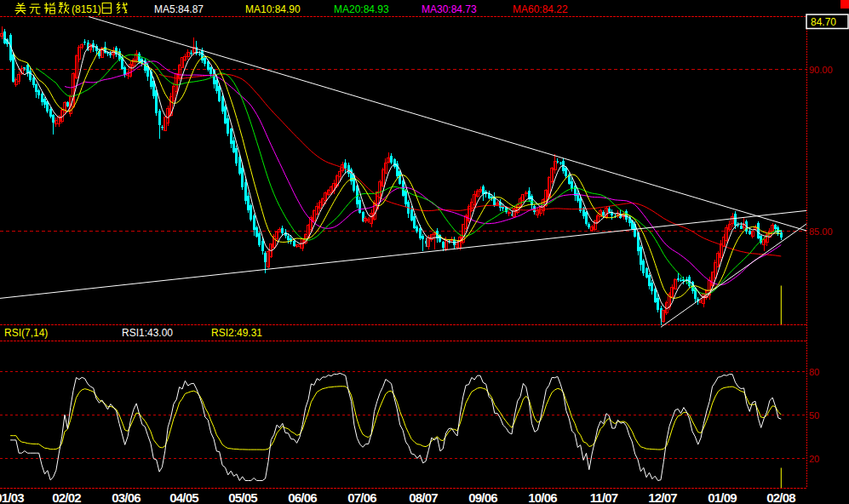  What do you see at coordinates (237, 333) in the screenshot?
I see `svg-text: RSI2:49.31` at bounding box center [237, 333].